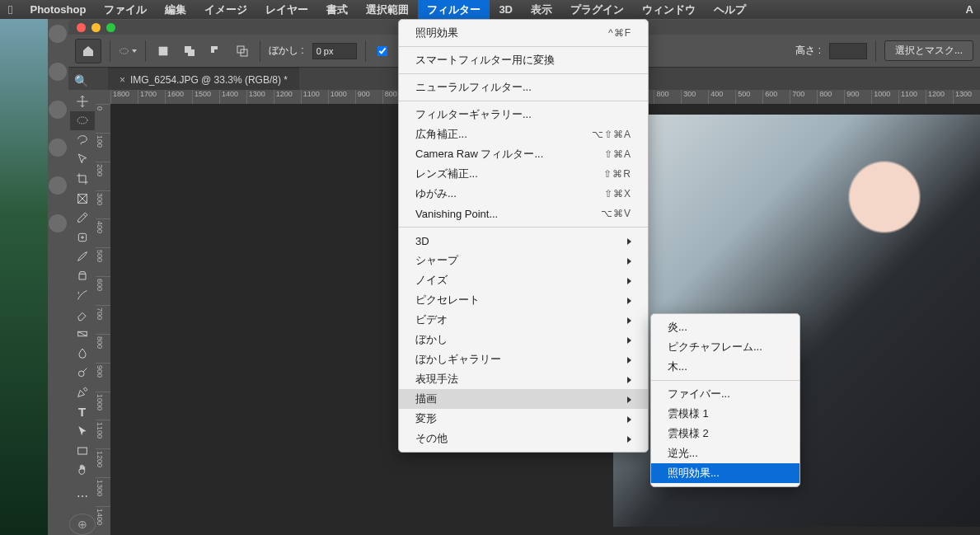 This screenshot has height=535, width=980. I want to click on filter-menu-item: ピクセレート, so click(523, 300).